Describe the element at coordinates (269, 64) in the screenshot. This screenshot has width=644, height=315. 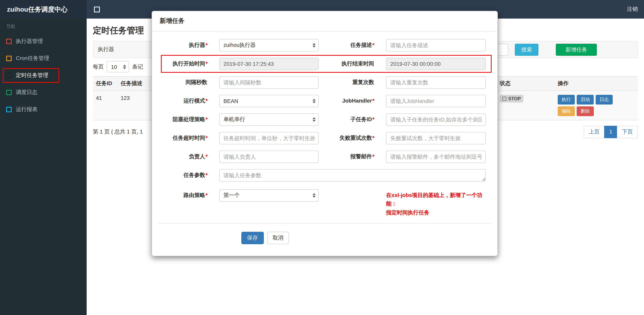
I see `start-time-input` at that location.